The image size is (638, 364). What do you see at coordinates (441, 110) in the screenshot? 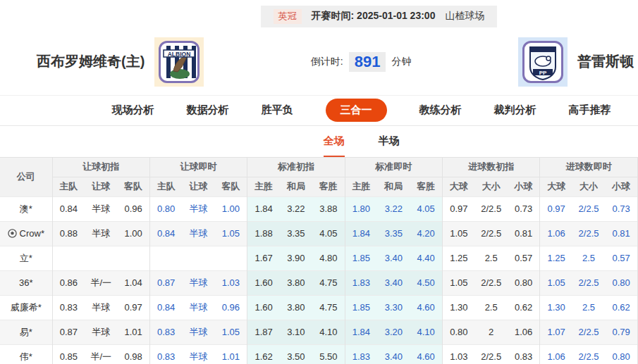
I see `nav-tab: 教练分析` at bounding box center [441, 110].